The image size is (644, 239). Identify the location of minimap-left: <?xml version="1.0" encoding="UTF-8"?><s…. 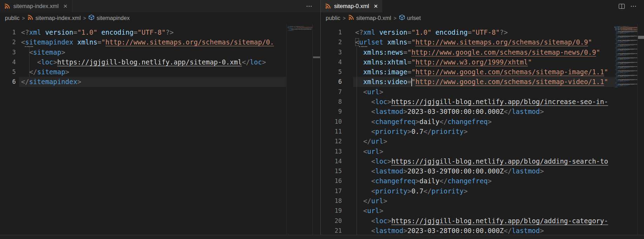
(299, 131).